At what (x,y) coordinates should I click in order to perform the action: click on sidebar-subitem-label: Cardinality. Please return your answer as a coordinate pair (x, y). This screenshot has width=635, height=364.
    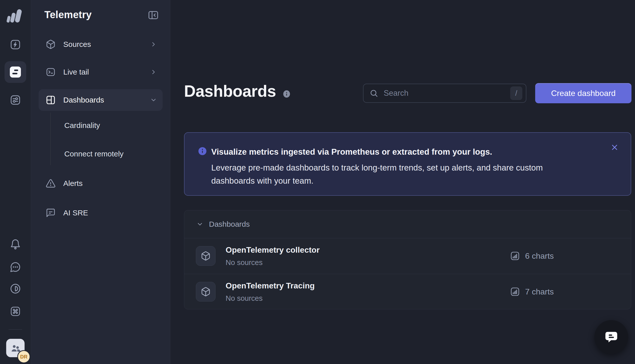
    Looking at the image, I should click on (82, 125).